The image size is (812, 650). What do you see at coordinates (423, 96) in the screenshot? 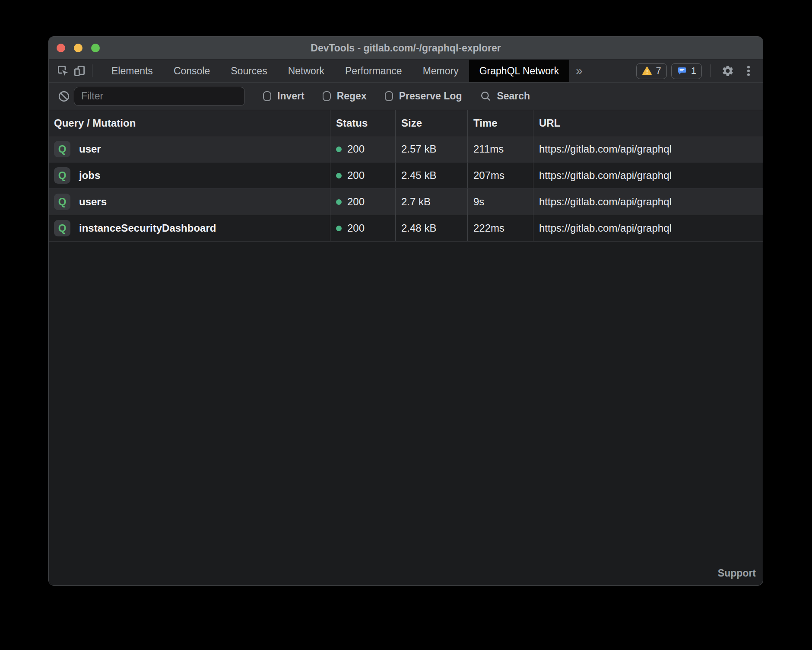
I see `checkbox-group-preserve-log: Preserve Log` at bounding box center [423, 96].